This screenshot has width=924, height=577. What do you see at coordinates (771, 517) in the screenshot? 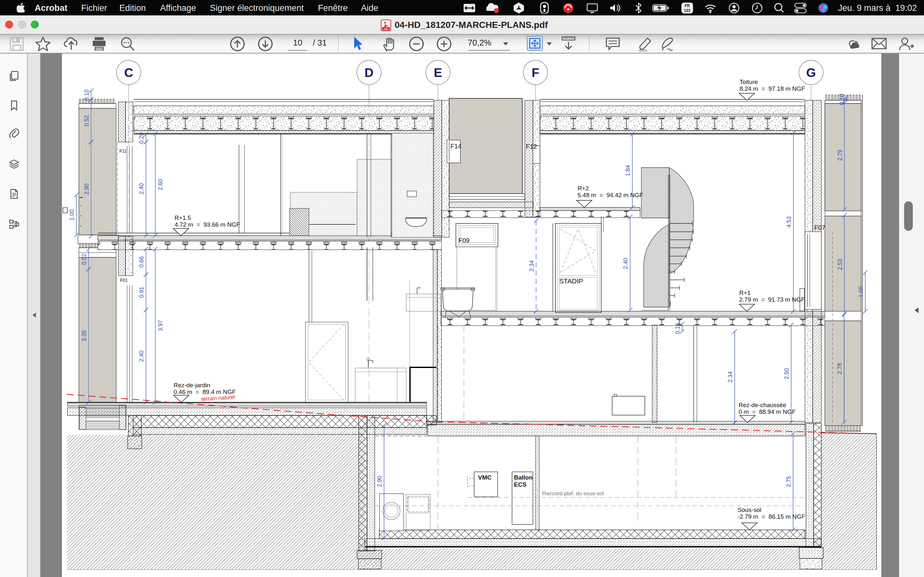
I see `svg-text: -2.79 m = 86.15 m NGF` at bounding box center [771, 517].